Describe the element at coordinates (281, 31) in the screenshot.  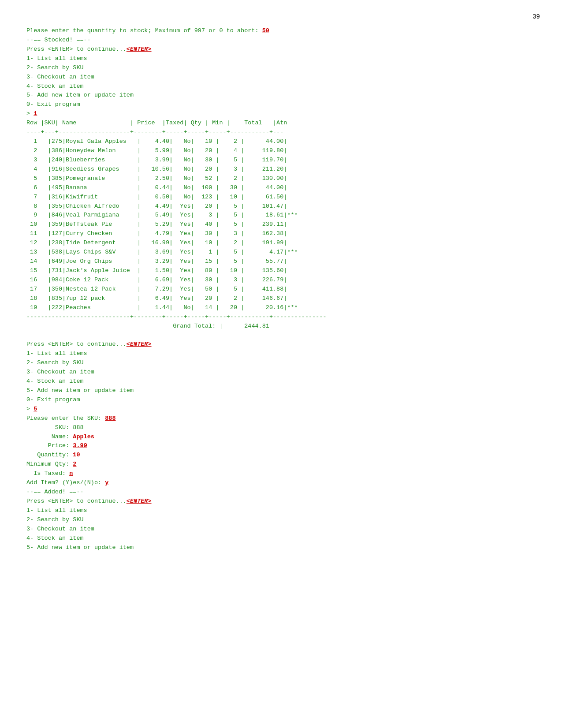
I see `terminal-line: Please enter the quantity to stock; Maxi…` at that location.